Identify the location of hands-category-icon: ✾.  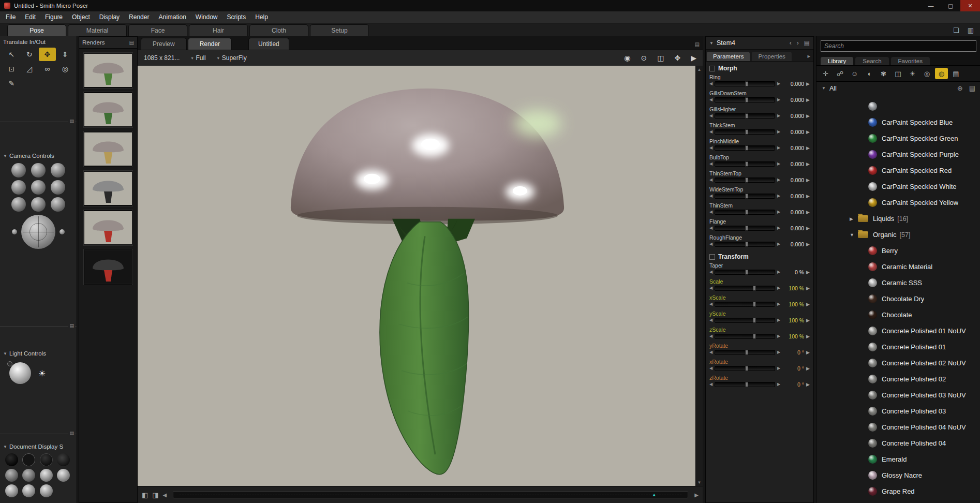
(884, 73).